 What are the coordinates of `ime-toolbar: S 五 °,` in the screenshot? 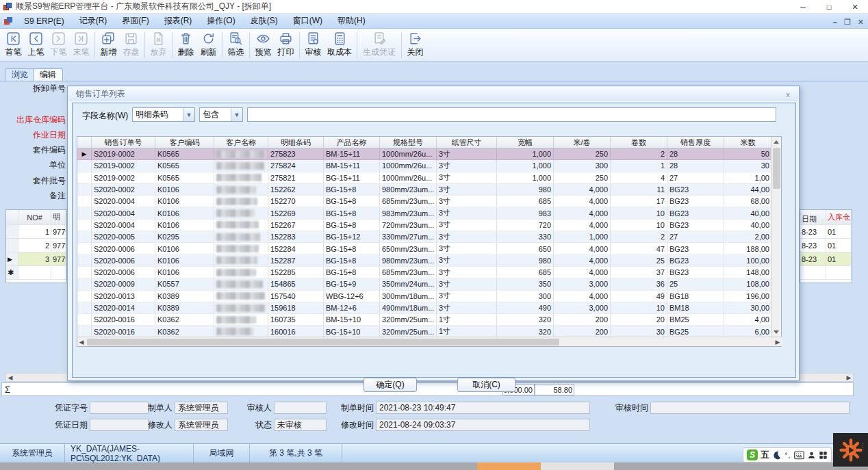 It's located at (787, 455).